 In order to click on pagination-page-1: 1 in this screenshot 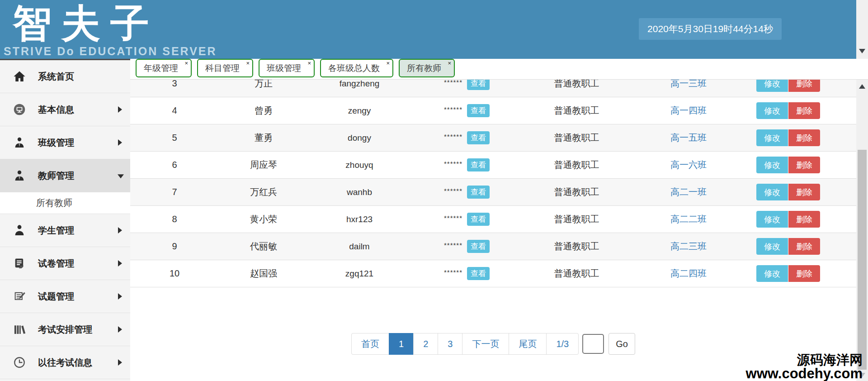, I will do `click(401, 344)`.